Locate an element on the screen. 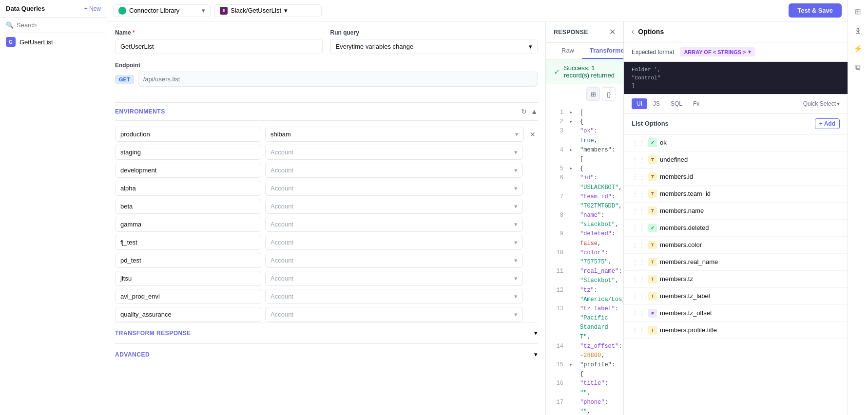 Image resolution: width=868 pixels, height=415 pixels. line-number: 5 is located at coordinates (559, 169).